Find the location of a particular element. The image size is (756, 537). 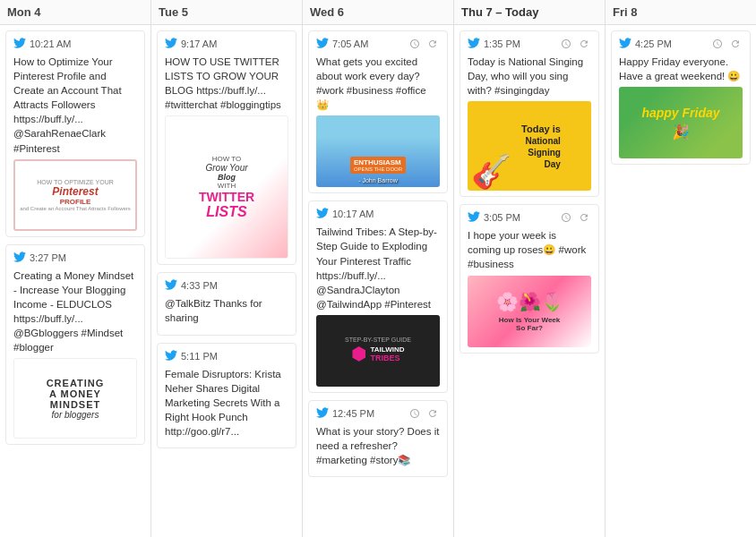

post-time-label: 1:35 PM is located at coordinates (502, 44).